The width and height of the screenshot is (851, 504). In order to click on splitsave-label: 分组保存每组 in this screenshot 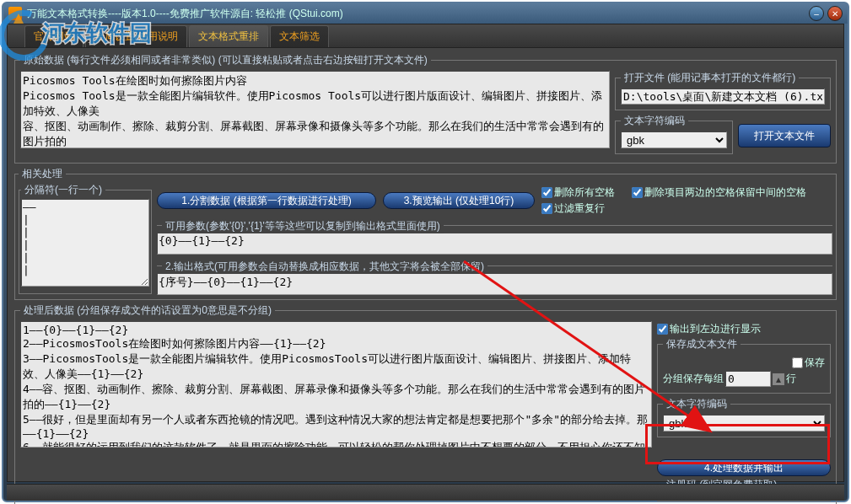, I will do `click(693, 379)`.